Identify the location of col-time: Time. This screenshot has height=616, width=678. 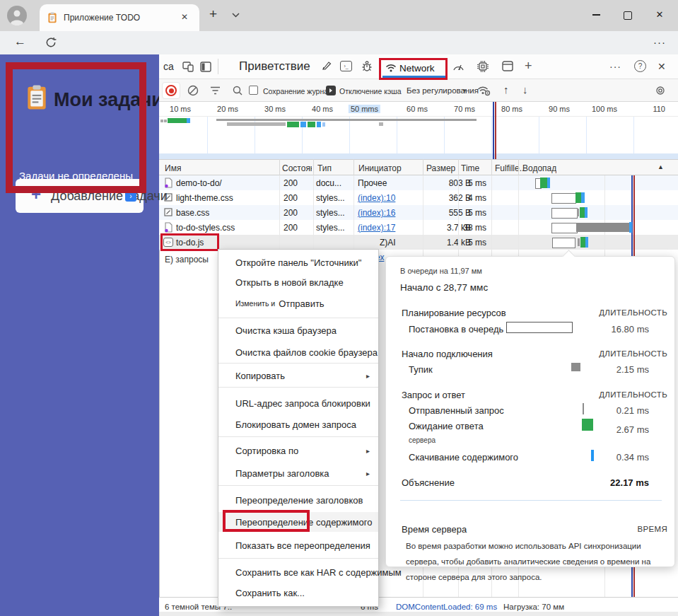
(470, 168).